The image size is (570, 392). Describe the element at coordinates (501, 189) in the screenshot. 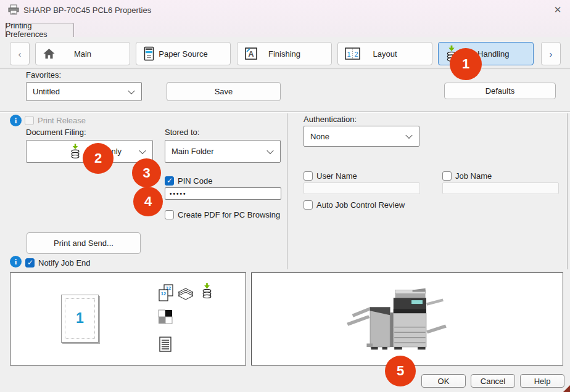

I see `job-name-input` at that location.